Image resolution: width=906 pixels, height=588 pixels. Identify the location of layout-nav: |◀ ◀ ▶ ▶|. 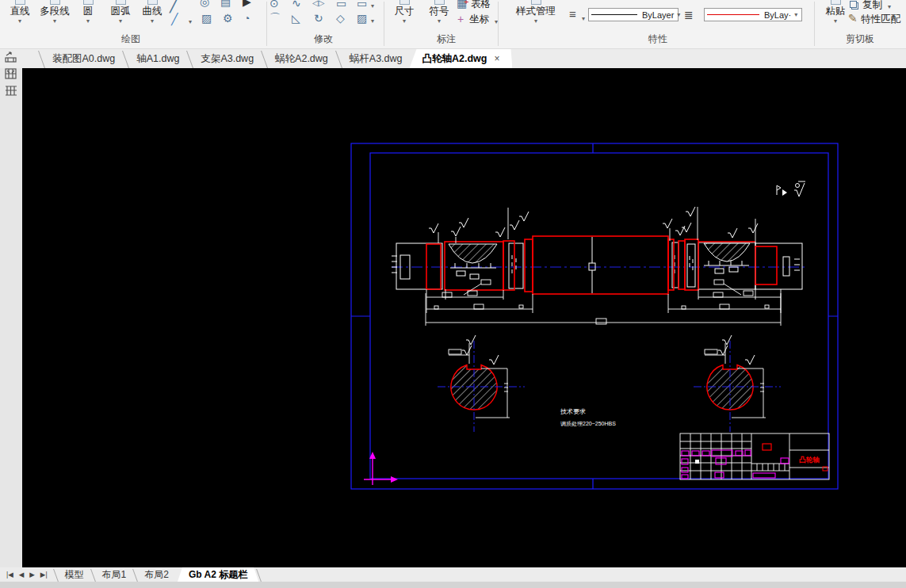
(28, 575).